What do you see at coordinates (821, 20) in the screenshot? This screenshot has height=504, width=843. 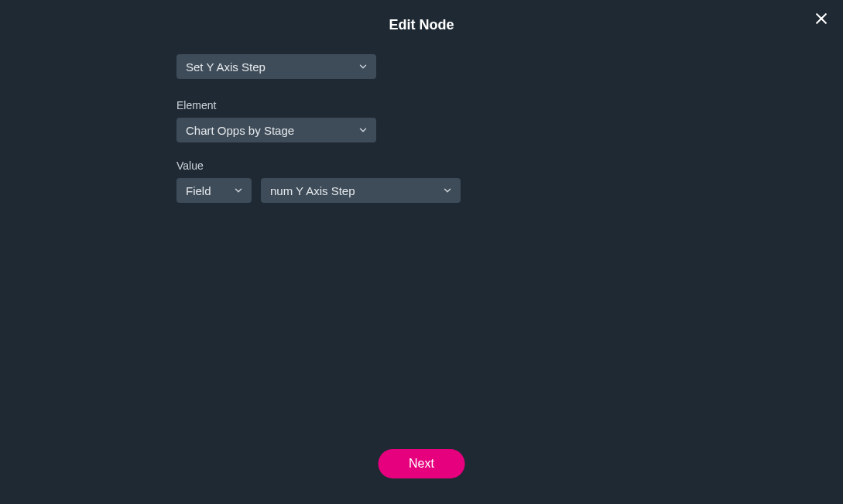 I see `close-icon` at bounding box center [821, 20].